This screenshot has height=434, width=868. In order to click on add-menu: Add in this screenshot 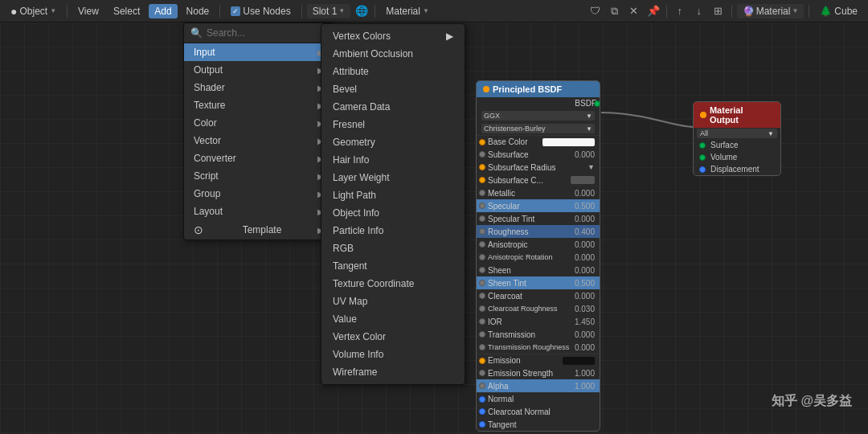, I will do `click(162, 11)`.